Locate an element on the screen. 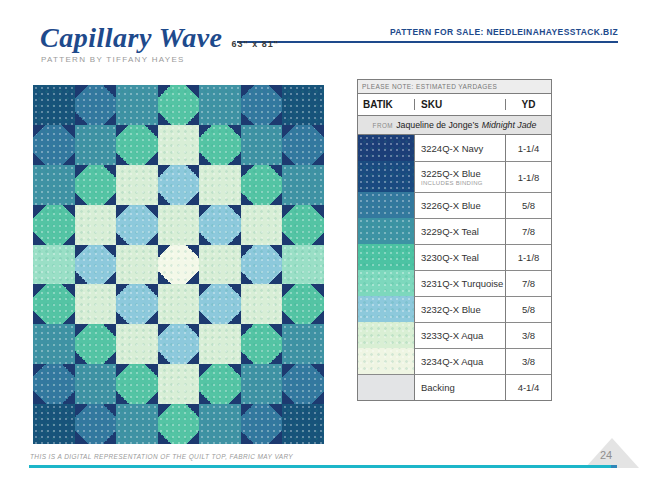 The height and width of the screenshot is (500, 647). quilt-block-r3c6 is located at coordinates (303, 225).